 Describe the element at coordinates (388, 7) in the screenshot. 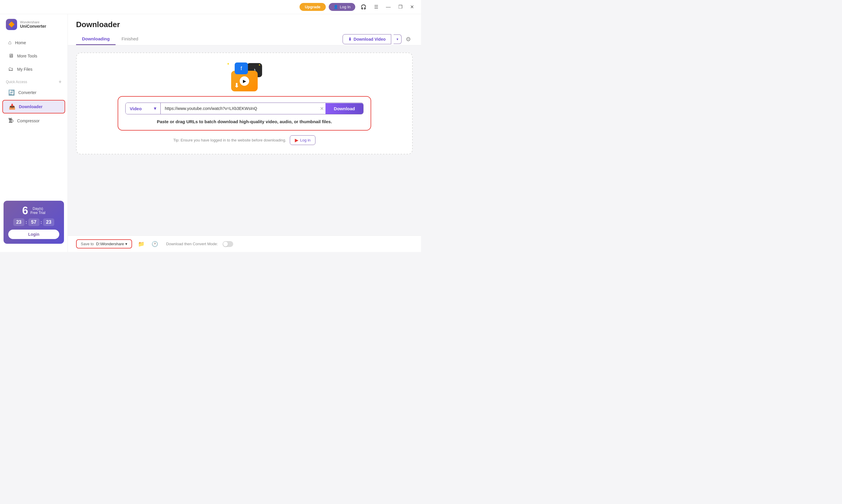

I see `minimize-button: —` at that location.